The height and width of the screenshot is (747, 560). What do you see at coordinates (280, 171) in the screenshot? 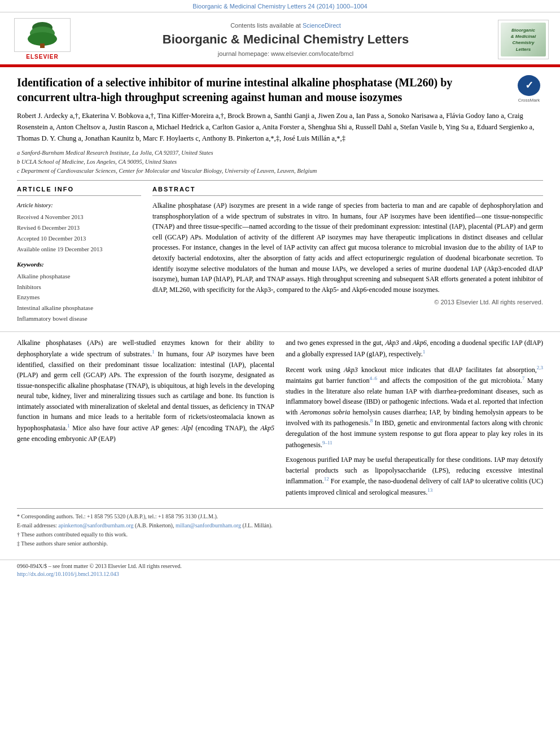
I see `affiliation-c: c Department of Cardiovascular Sciences,…` at bounding box center [280, 171].